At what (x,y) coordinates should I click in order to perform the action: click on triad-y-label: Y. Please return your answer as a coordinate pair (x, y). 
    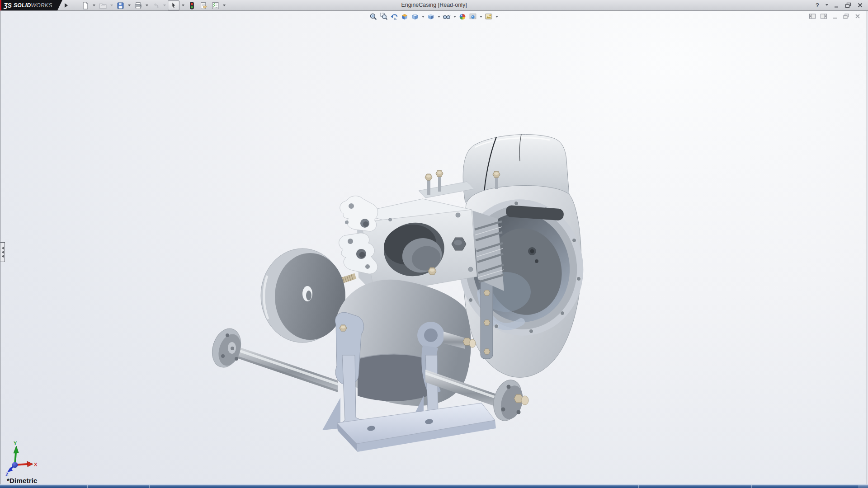
    Looking at the image, I should click on (15, 443).